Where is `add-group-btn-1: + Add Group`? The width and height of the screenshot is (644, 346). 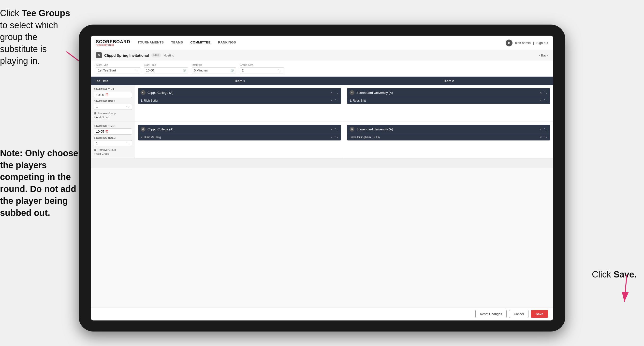 add-group-btn-1: + Add Group is located at coordinates (113, 117).